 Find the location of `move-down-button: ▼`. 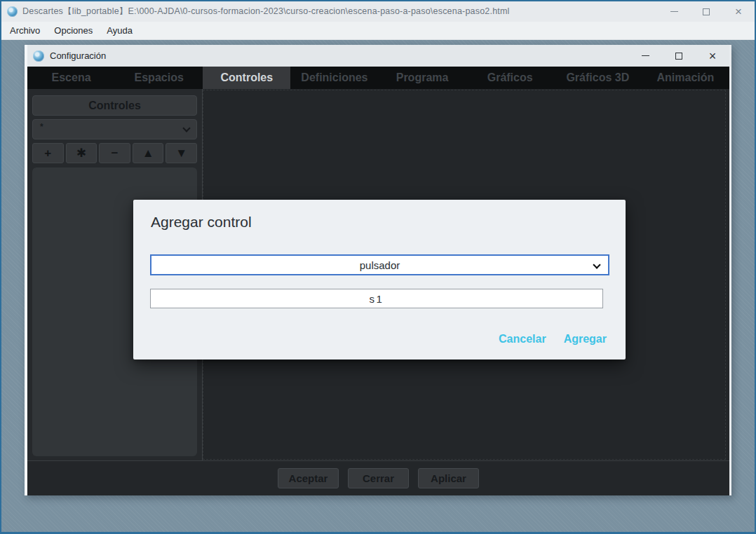

move-down-button: ▼ is located at coordinates (181, 153).